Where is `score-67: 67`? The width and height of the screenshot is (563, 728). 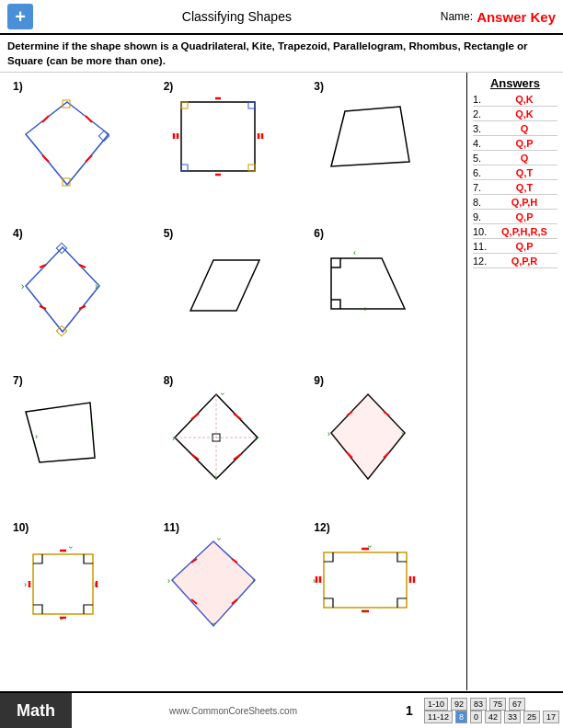
score-67: 67 is located at coordinates (517, 704).